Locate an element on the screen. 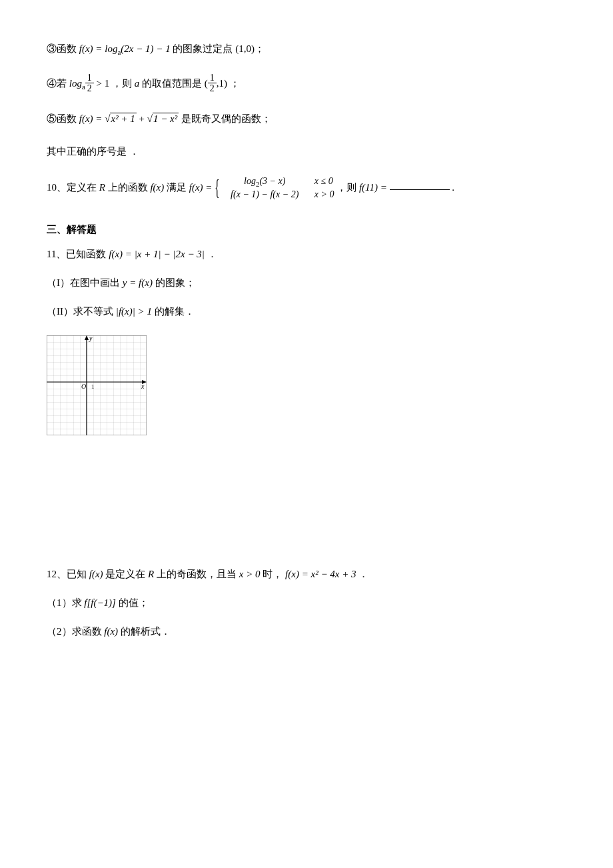 This screenshot has height=868, width=613. question-12: 12、已知 f(x) 是定义在 R 上的奇函数，且当 x > 0 时， f(x)… is located at coordinates (306, 575).